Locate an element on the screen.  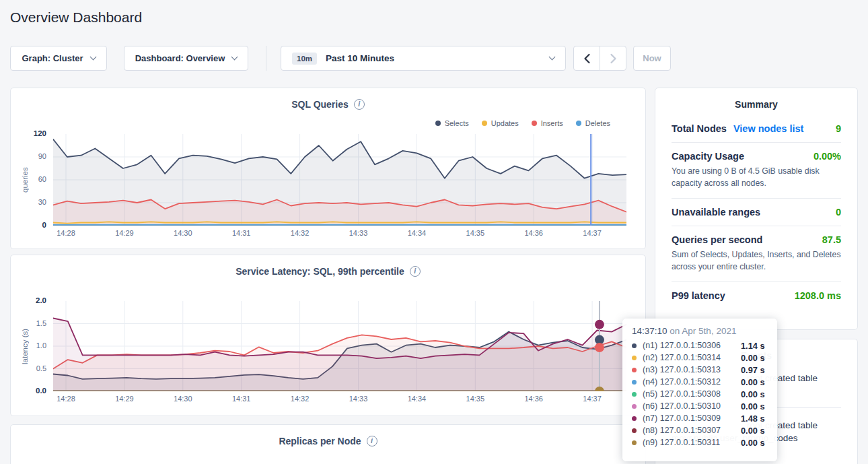
graph-dropdown-label: Graph: Cluster is located at coordinates (52, 58).